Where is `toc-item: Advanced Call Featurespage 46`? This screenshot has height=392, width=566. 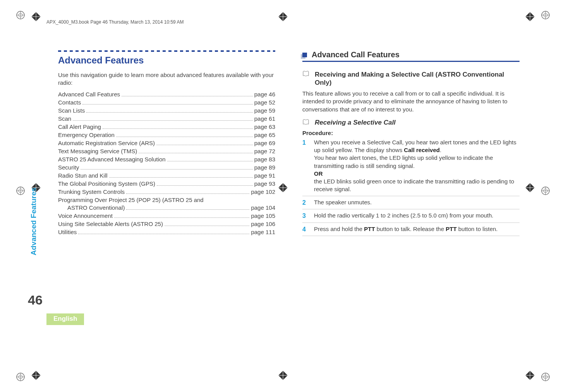
toc-item: Advanced Call Featurespage 46 is located at coordinates (166, 94).